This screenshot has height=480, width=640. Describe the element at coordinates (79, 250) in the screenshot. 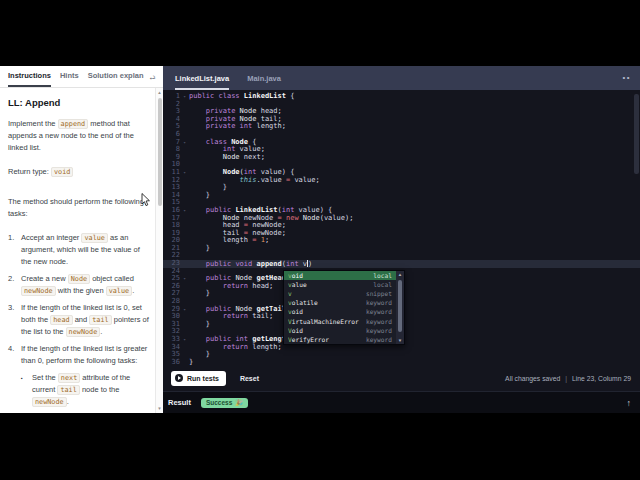

I see `task-step: 1.Accept an integer value as an argument…` at that location.